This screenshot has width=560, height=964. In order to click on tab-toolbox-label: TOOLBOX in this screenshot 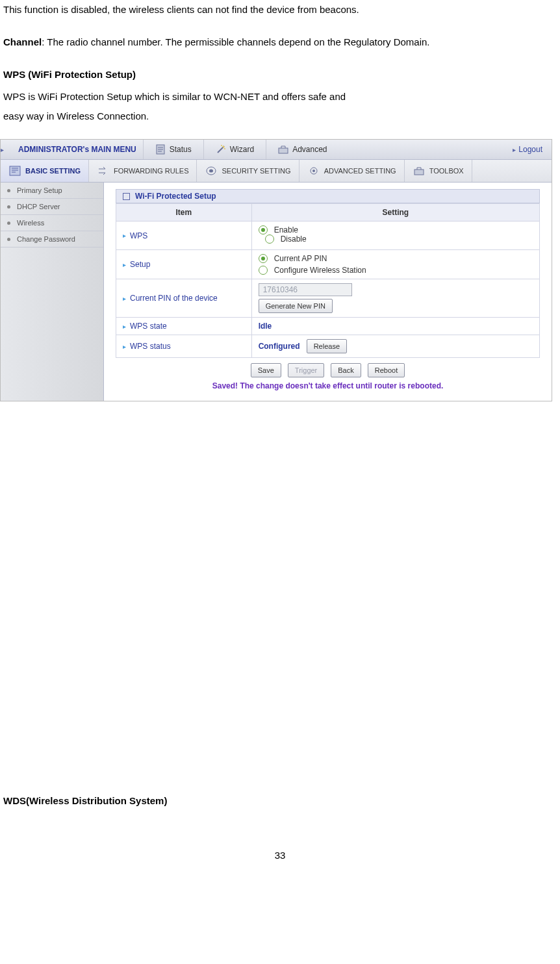, I will do `click(447, 171)`.